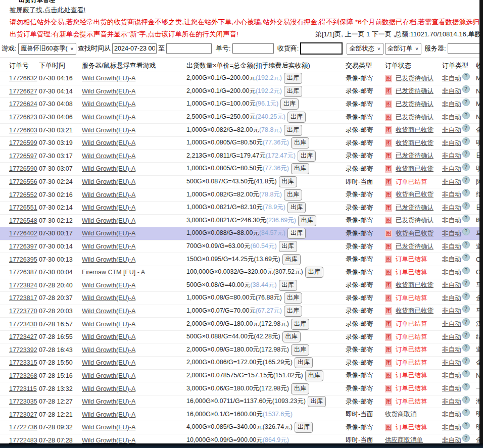 Image resolution: width=483 pixels, height=448 pixels. Describe the element at coordinates (23, 117) in the screenshot. I see `order-id-link: 17726623` at that location.